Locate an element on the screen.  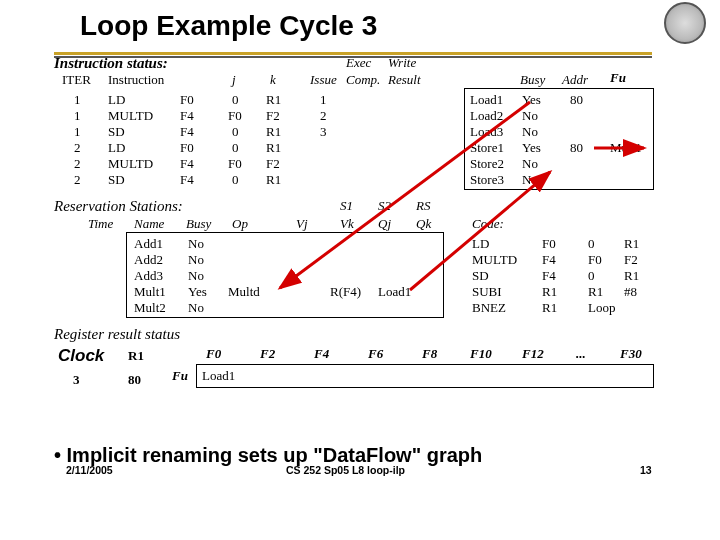
table-cell: Mult1 is located at coordinates (150, 292).